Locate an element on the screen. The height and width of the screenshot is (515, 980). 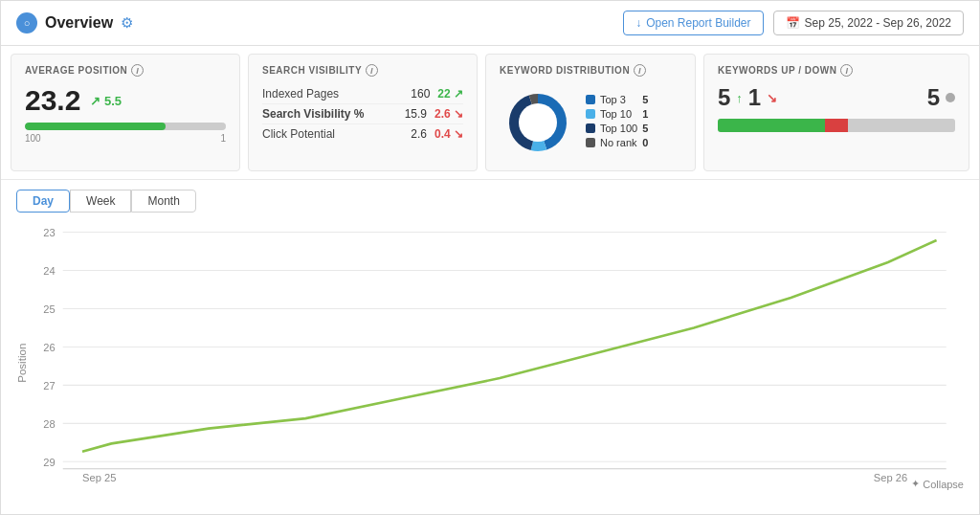
open-report-label: Open Report Builder is located at coordinates (699, 23).